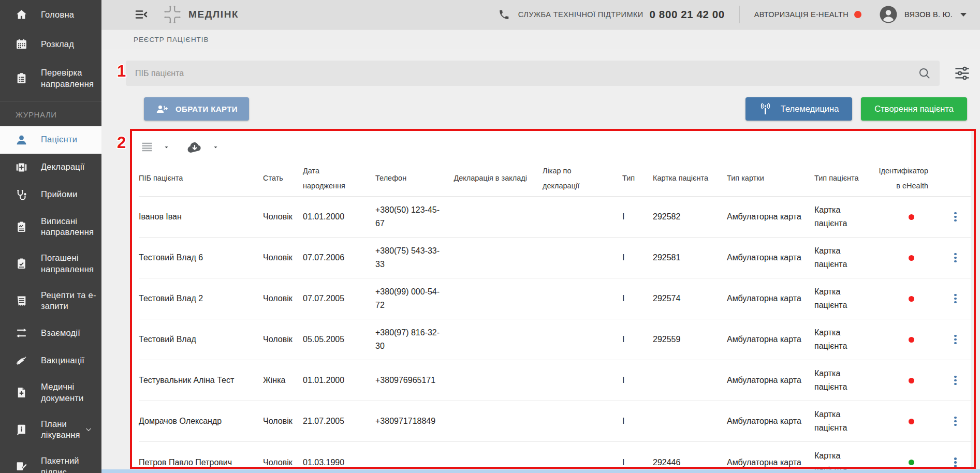 This screenshot has height=473, width=980. What do you see at coordinates (63, 361) in the screenshot?
I see `sidebar-item-label: Вакцинації` at bounding box center [63, 361].